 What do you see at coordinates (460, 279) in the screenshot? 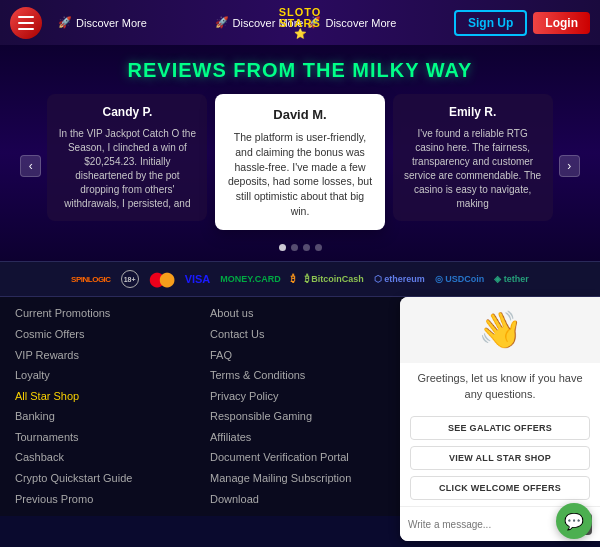
I see `provider-usdc: ◎ USDCoin` at bounding box center [460, 279].